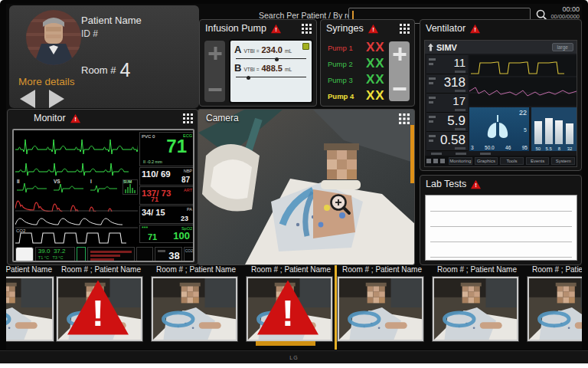  I want to click on pa-label: PA, so click(190, 209).